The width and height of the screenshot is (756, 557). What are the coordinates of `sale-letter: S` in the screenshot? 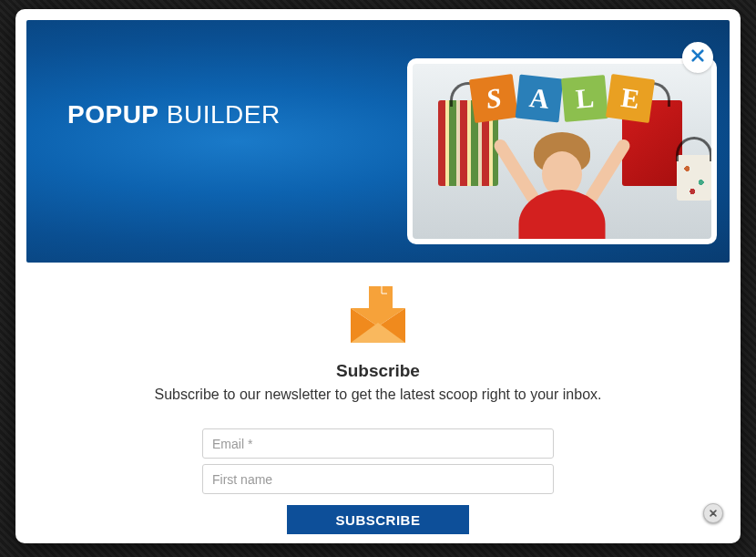 It's located at (494, 98).